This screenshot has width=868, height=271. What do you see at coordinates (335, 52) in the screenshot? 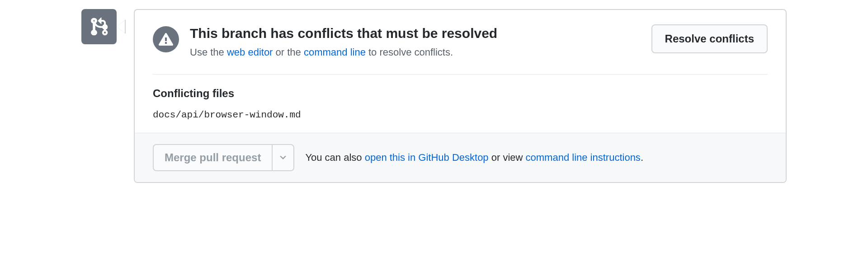
I see `command-line-link: command line` at bounding box center [335, 52].